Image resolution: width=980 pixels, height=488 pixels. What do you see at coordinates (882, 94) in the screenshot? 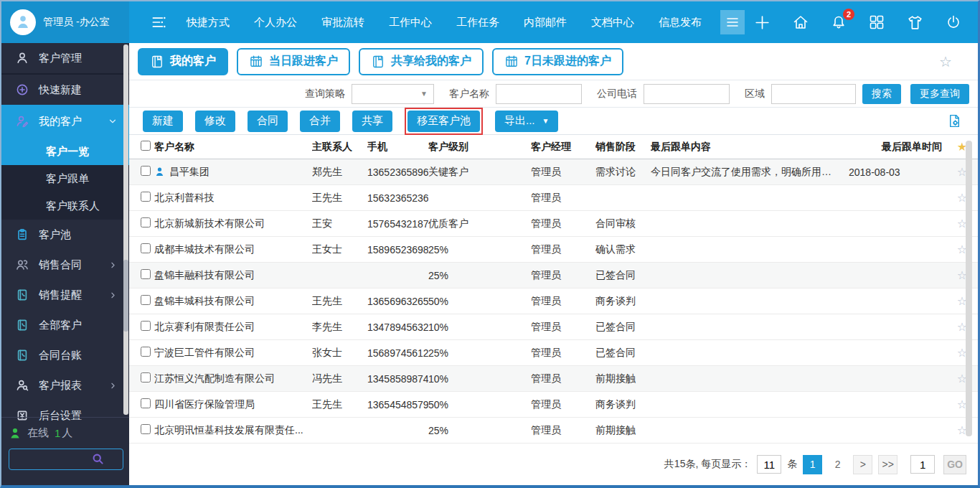
I see `search-button: 搜索` at bounding box center [882, 94].